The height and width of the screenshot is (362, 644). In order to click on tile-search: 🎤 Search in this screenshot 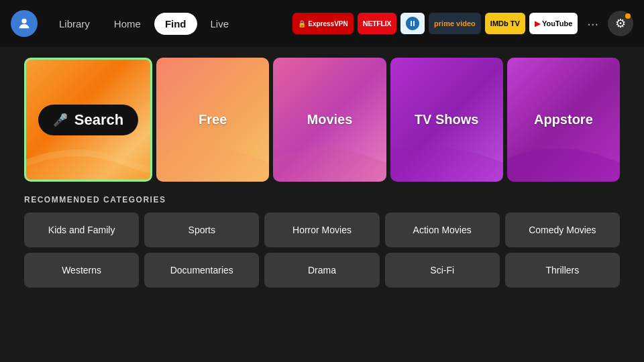, I will do `click(89, 119)`.